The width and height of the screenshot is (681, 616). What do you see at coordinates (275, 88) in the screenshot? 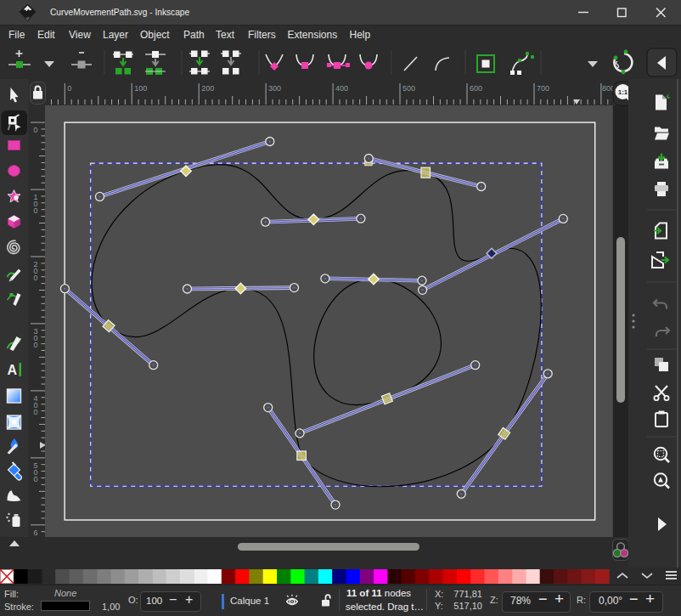
I see `svg-text: 300` at bounding box center [275, 88].